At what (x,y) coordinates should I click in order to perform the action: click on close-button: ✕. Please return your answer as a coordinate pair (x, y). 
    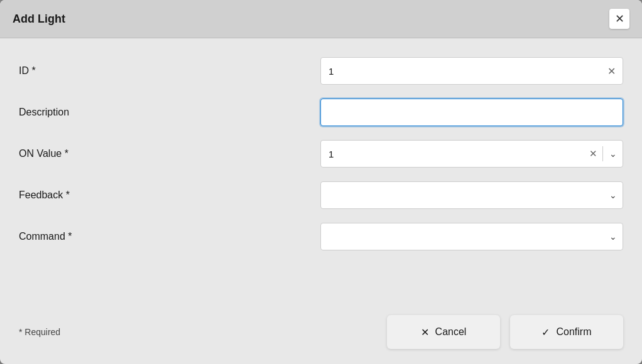
    Looking at the image, I should click on (619, 19).